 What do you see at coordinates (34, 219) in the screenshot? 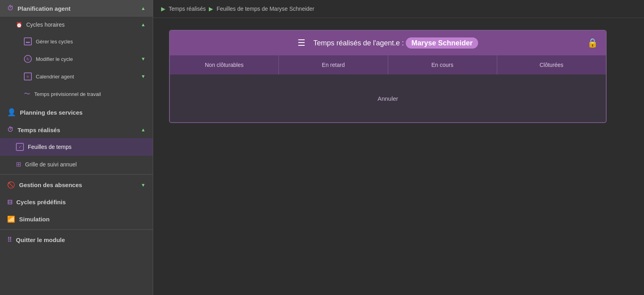
I see `sidebar-label: Simulation` at bounding box center [34, 219].